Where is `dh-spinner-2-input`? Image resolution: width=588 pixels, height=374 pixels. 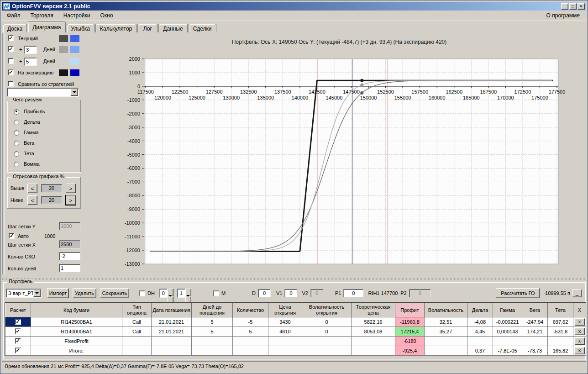
dh-spinner-2-input is located at coordinates (181, 293).